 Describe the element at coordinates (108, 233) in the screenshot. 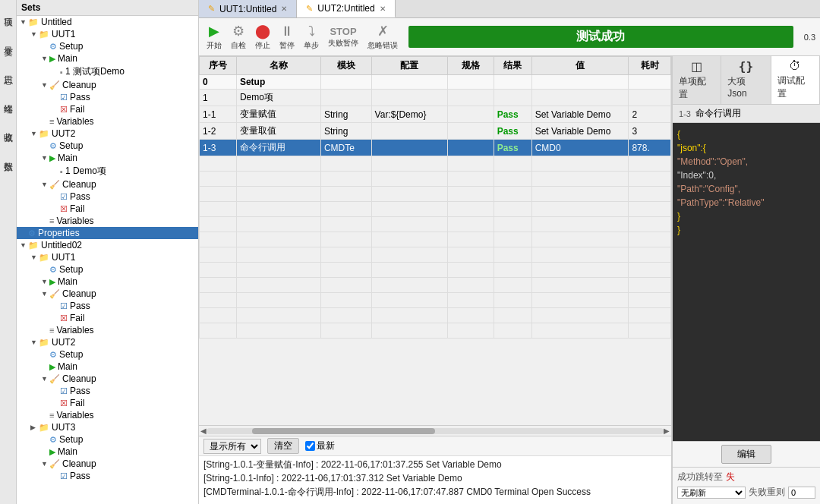

I see `tree-node: ⚙Properties` at that location.